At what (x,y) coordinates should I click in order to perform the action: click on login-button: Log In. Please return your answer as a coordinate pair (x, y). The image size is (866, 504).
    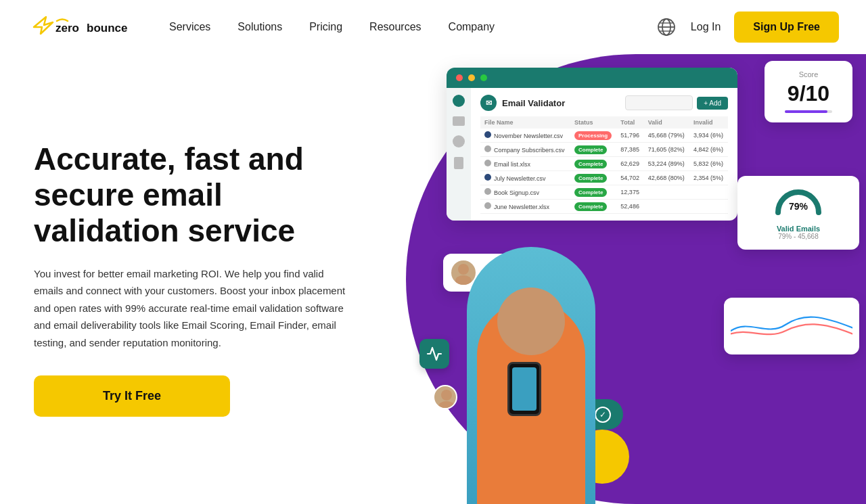
    Looking at the image, I should click on (706, 27).